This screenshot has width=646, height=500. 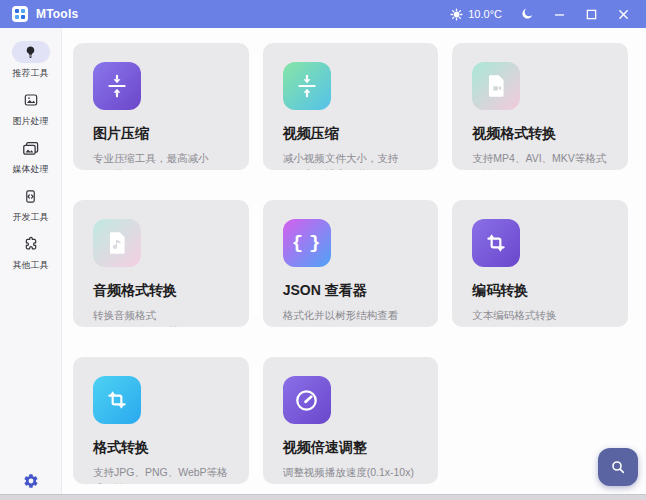 I want to click on card-title: 视频倍速调整, so click(x=351, y=448).